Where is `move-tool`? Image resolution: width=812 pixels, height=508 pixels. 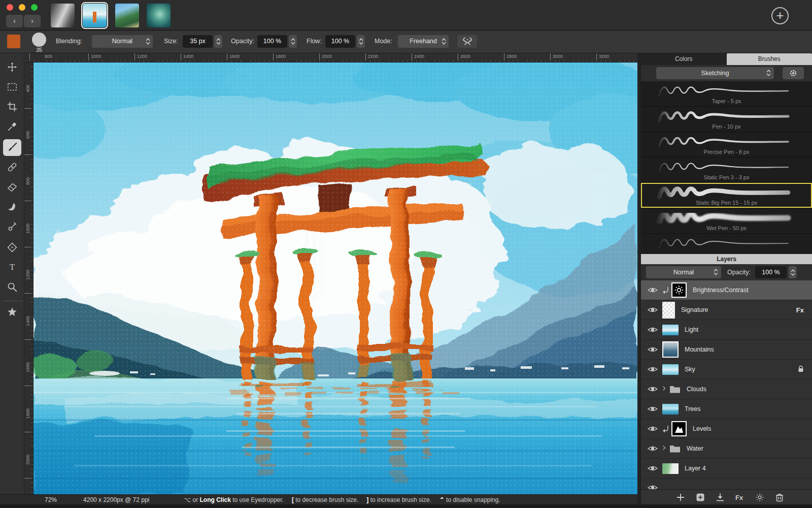
move-tool is located at coordinates (12, 67).